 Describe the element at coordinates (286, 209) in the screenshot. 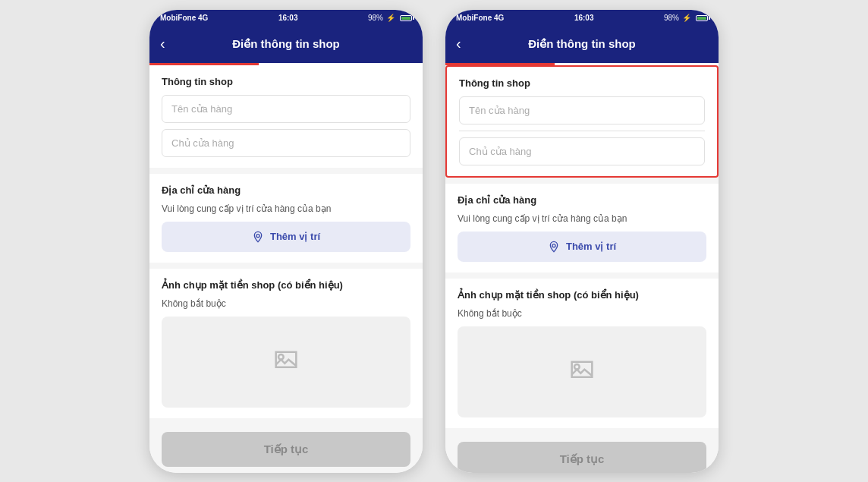

I see `address-subtitle-1: Vui lòng cung cấp vị trí cửa hàng của bạ…` at that location.